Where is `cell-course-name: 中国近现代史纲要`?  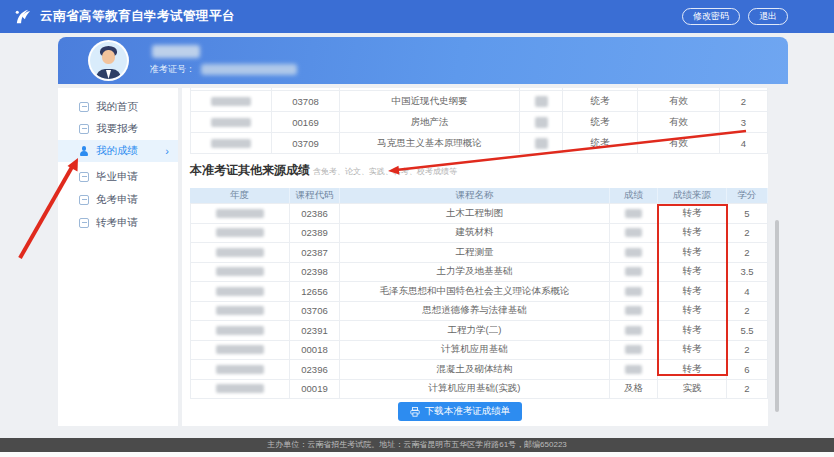
cell-course-name: 中国近现代史纲要 is located at coordinates (430, 101).